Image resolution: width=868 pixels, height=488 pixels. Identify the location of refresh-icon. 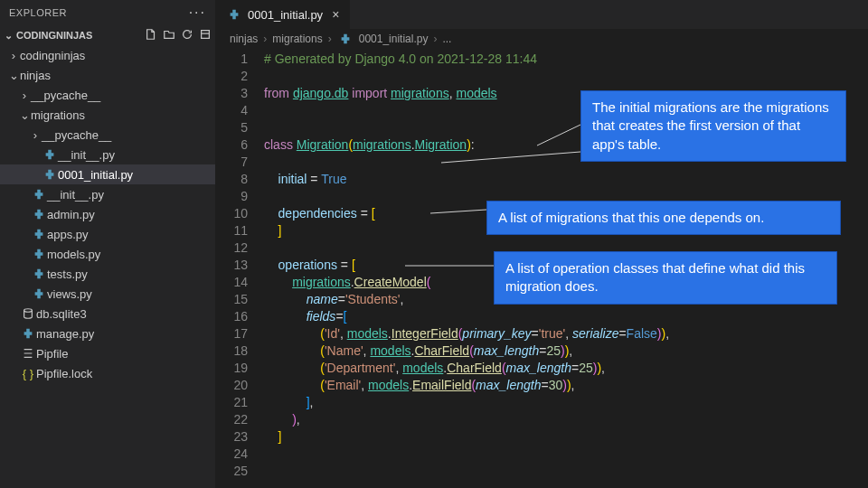
(187, 35).